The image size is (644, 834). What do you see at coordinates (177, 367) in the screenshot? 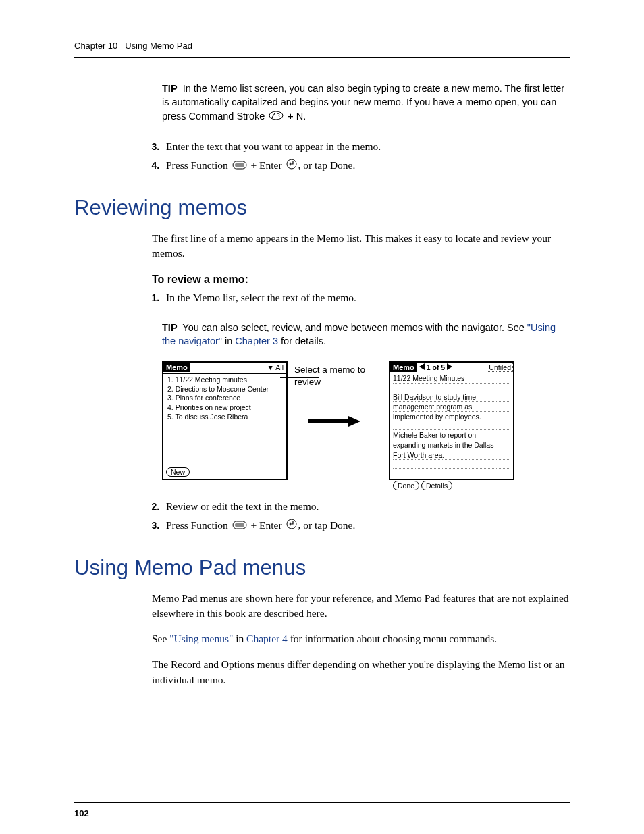
I see `memo-list-title: Memo` at bounding box center [177, 367].